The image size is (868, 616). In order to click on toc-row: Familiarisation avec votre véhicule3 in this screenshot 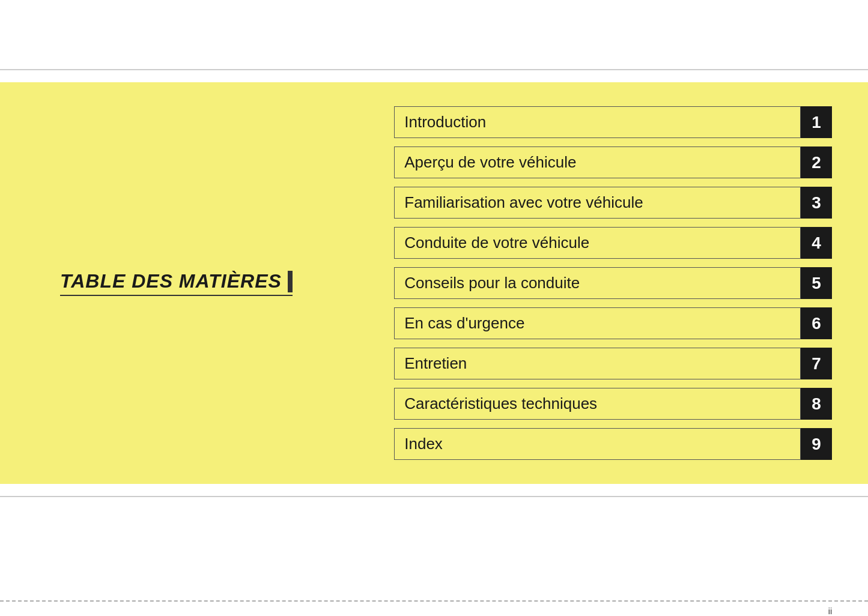, I will do `click(613, 203)`.